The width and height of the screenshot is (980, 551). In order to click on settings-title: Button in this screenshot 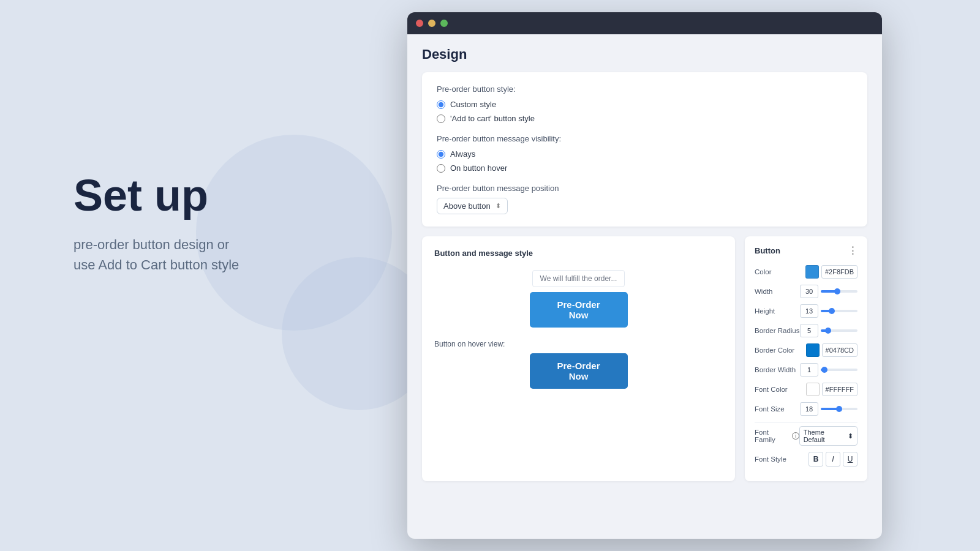, I will do `click(767, 251)`.